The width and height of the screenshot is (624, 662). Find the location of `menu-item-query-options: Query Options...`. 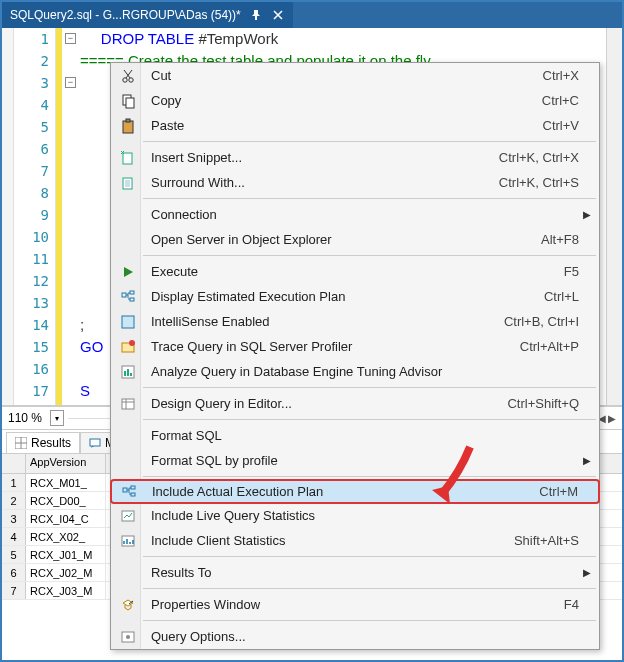

menu-item-query-options: Query Options... is located at coordinates (355, 636).